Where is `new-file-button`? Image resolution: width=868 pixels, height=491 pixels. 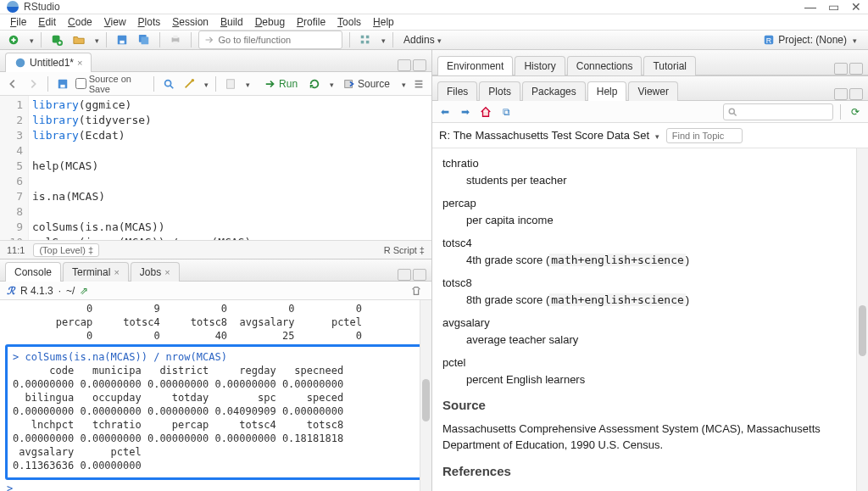 new-file-button is located at coordinates (14, 40).